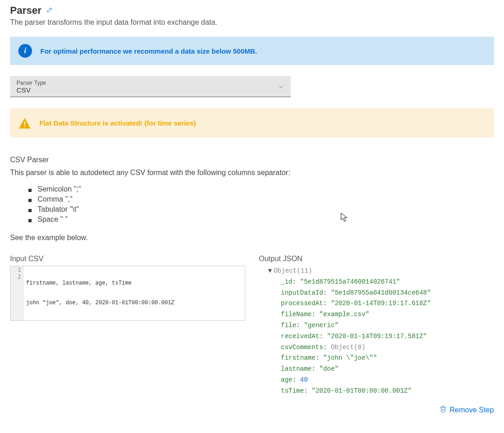 This screenshot has height=433, width=504. Describe the element at coordinates (377, 259) in the screenshot. I see `output-json-label: Output JSON` at that location.